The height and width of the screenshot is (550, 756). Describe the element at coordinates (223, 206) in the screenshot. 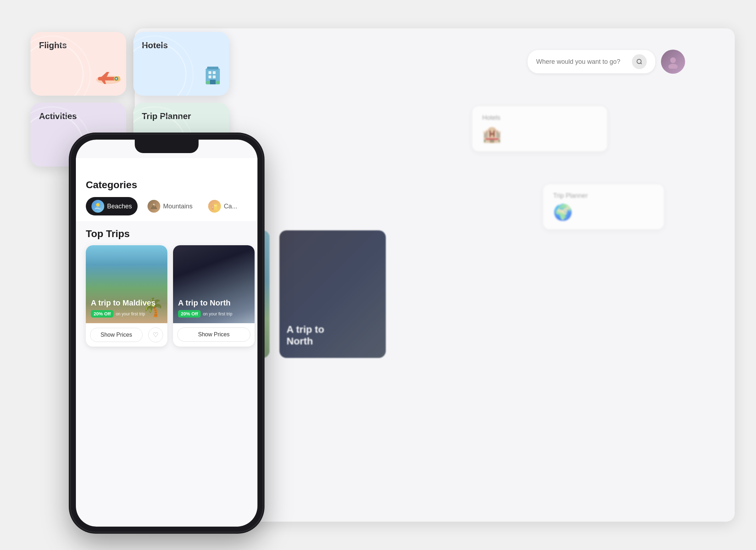

I see `chip-city: Ca...` at that location.